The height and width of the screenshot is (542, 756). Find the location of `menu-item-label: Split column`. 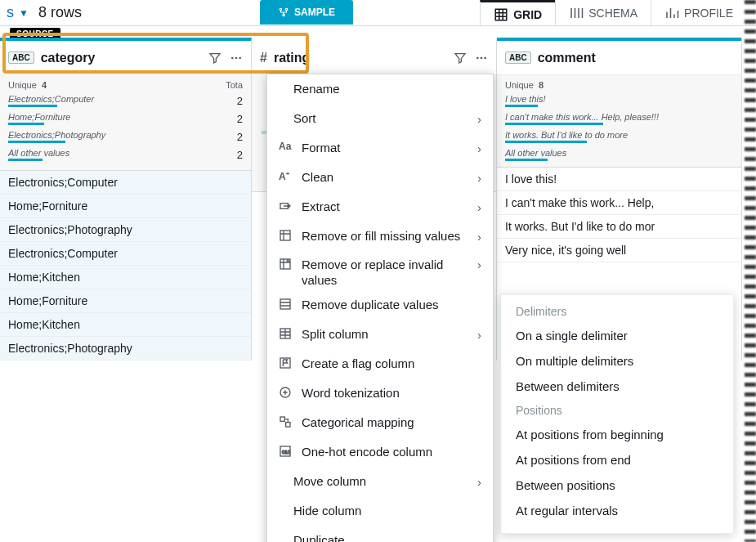

menu-item-label: Split column is located at coordinates (335, 335).